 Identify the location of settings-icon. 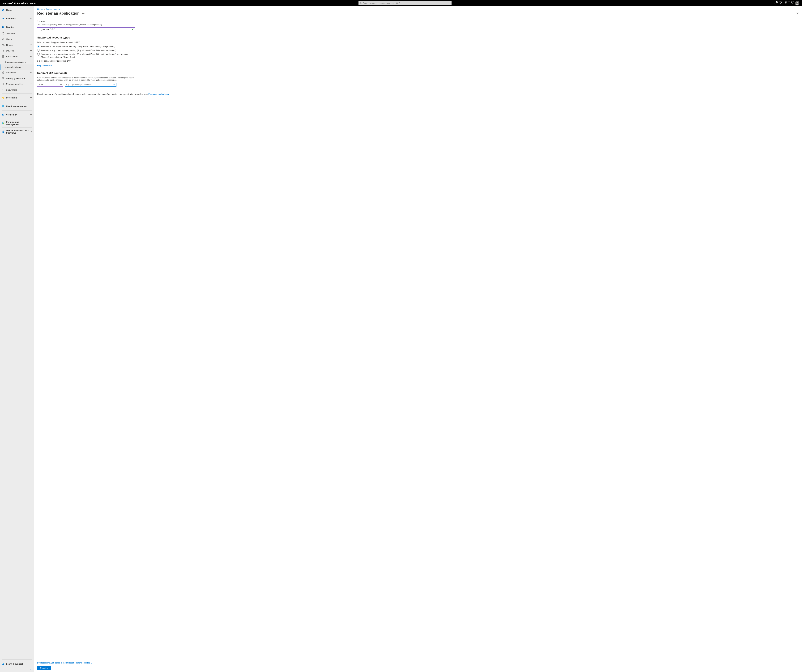
(781, 3).